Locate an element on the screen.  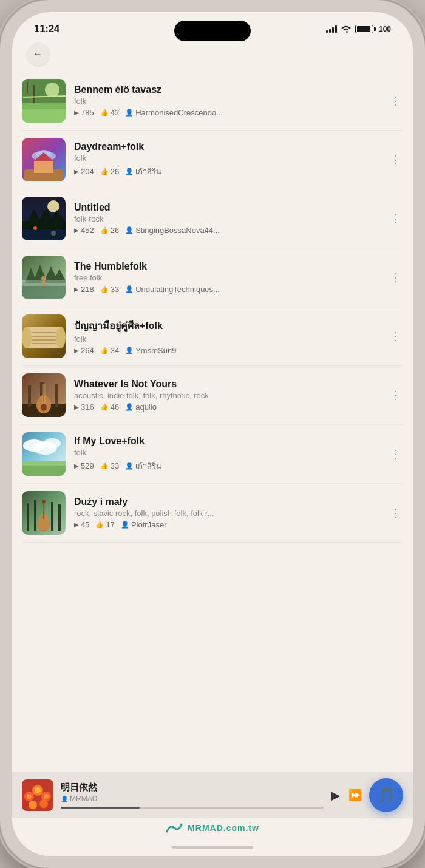
progress-fill is located at coordinates (100, 807).